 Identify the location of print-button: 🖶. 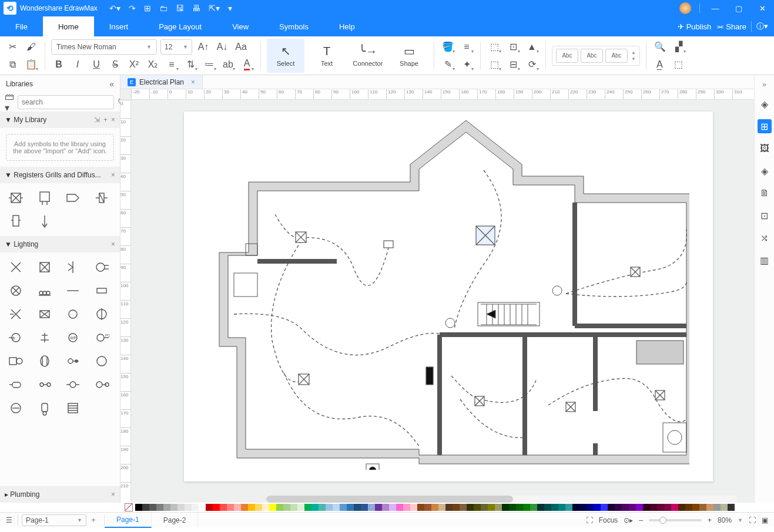
(196, 8).